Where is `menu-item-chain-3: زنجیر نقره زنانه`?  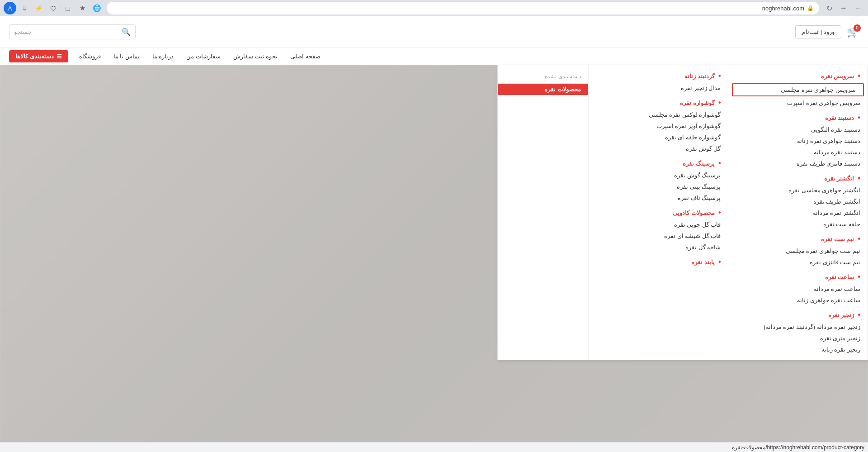 menu-item-chain-3: زنجیر نقره زنانه is located at coordinates (798, 349).